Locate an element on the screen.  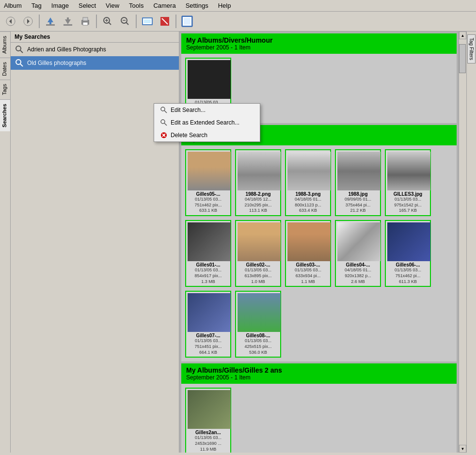
photo-name-g6: Gilles02-... is located at coordinates (258, 265).